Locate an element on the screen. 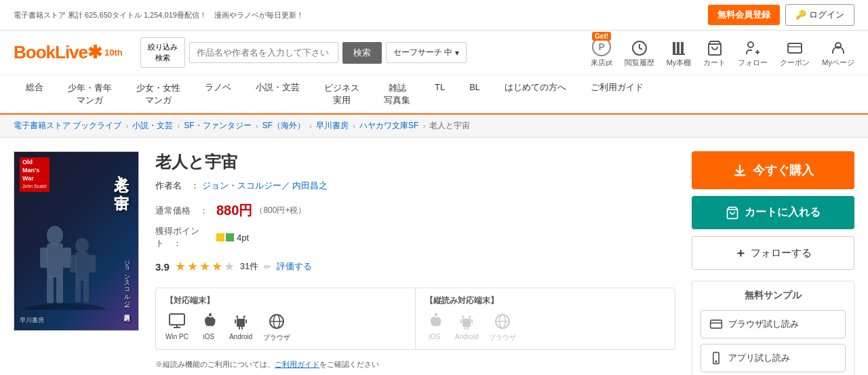  device-browser: ブラウザ is located at coordinates (277, 327).